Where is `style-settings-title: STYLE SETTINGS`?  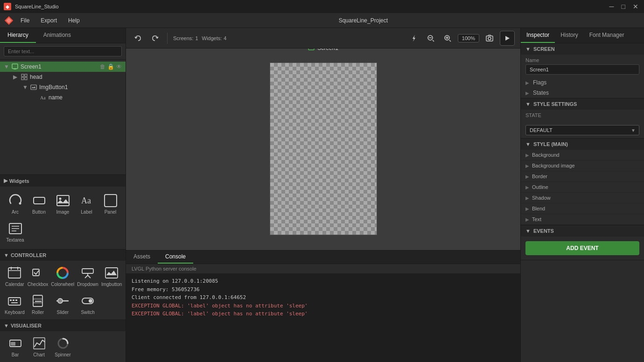
style-settings-title: STYLE SETTINGS is located at coordinates (555, 104).